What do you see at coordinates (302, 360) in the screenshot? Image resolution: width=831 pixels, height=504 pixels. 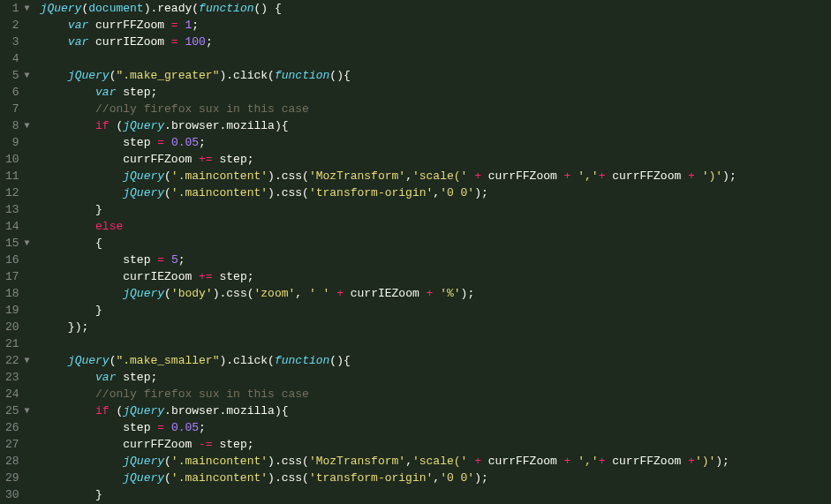 I see `code-token: function` at bounding box center [302, 360].